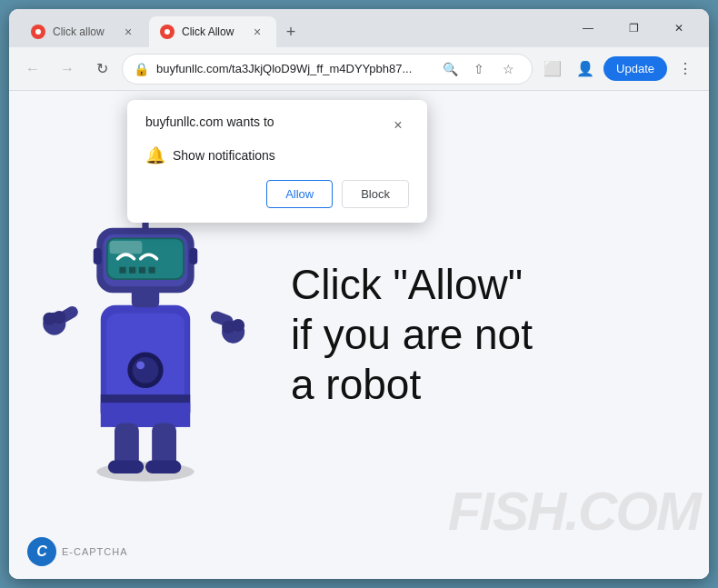 Image resolution: width=718 pixels, height=588 pixels. Describe the element at coordinates (375, 194) in the screenshot. I see `block-button: Block` at that location.